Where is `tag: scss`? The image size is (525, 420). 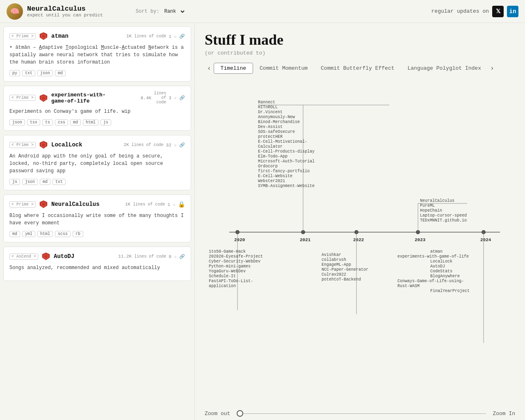 tag: scss is located at coordinates (63, 234).